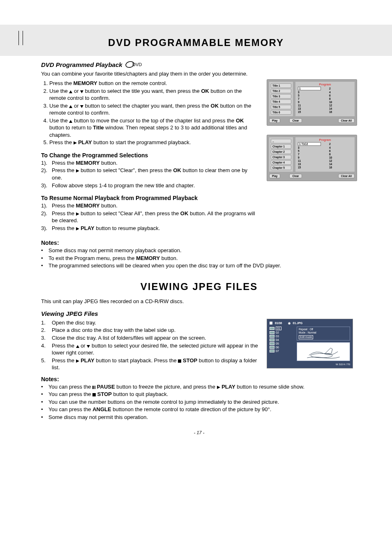 The image size is (392, 534). Describe the element at coordinates (341, 158) in the screenshot. I see `osd-slot: 10` at that location.